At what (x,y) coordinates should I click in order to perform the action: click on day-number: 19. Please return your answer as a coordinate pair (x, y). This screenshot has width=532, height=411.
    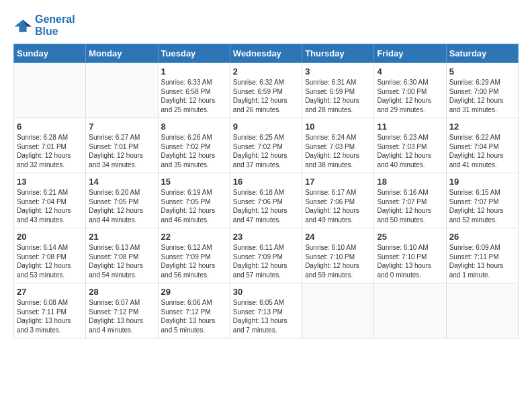
    Looking at the image, I should click on (482, 181).